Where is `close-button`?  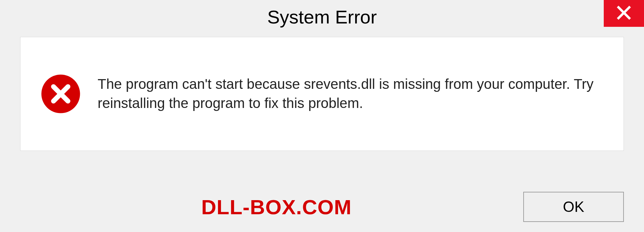 close-button is located at coordinates (624, 13).